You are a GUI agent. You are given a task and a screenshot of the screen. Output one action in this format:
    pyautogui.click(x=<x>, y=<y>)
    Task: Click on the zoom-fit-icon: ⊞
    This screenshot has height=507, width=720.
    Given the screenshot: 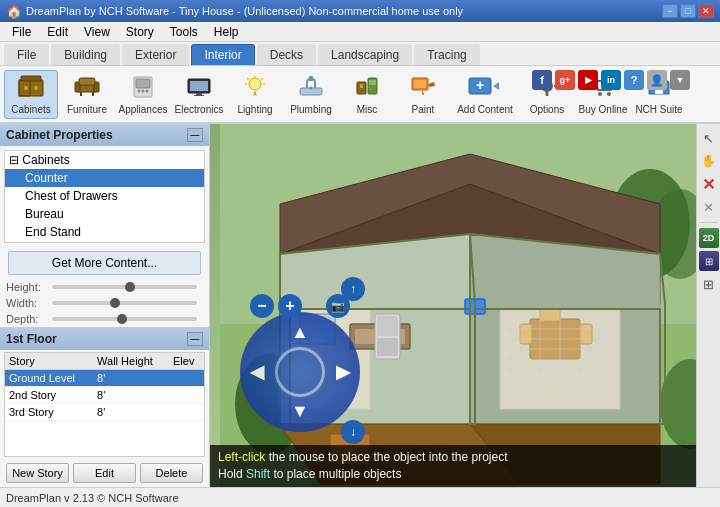 What is the action you would take?
    pyautogui.click(x=709, y=284)
    